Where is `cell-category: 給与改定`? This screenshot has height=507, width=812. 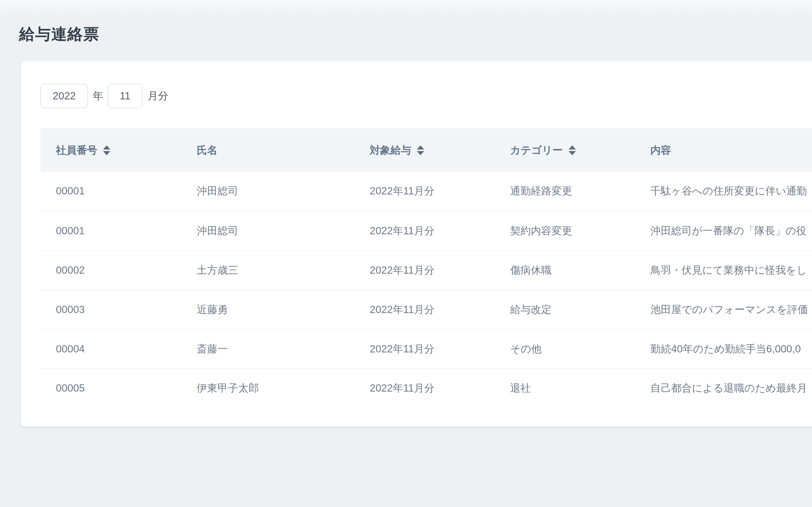 cell-category: 給与改定 is located at coordinates (565, 309).